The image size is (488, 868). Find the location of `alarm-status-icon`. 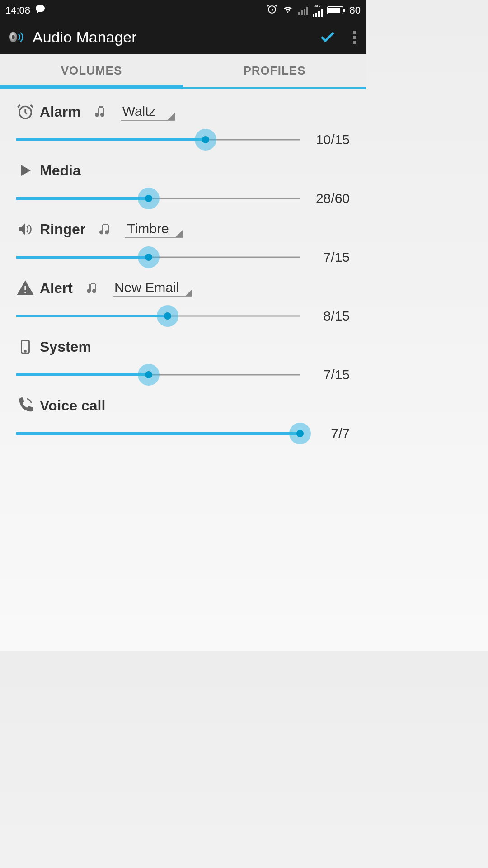

alarm-status-icon is located at coordinates (272, 10).